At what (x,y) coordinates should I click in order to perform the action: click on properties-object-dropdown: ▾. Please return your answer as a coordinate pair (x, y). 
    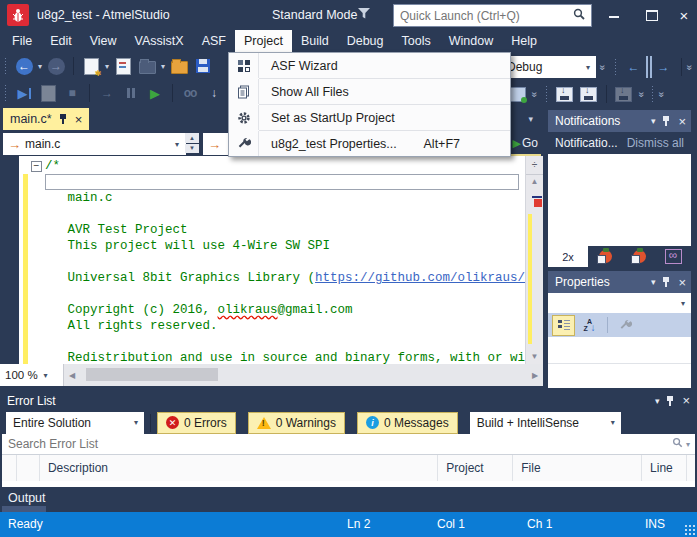
    Looking at the image, I should click on (620, 303).